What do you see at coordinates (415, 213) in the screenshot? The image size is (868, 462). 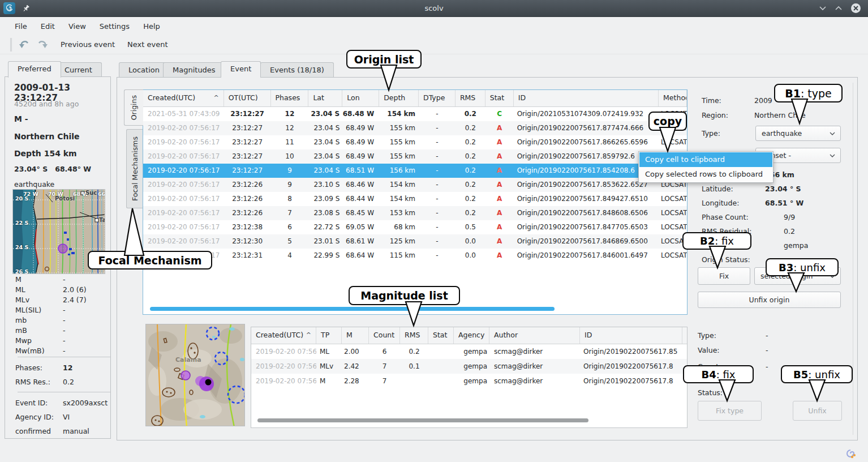 I see `origin-row: 2019-02-20 07:56:1723:12:26723.08 S68.45…` at bounding box center [415, 213].